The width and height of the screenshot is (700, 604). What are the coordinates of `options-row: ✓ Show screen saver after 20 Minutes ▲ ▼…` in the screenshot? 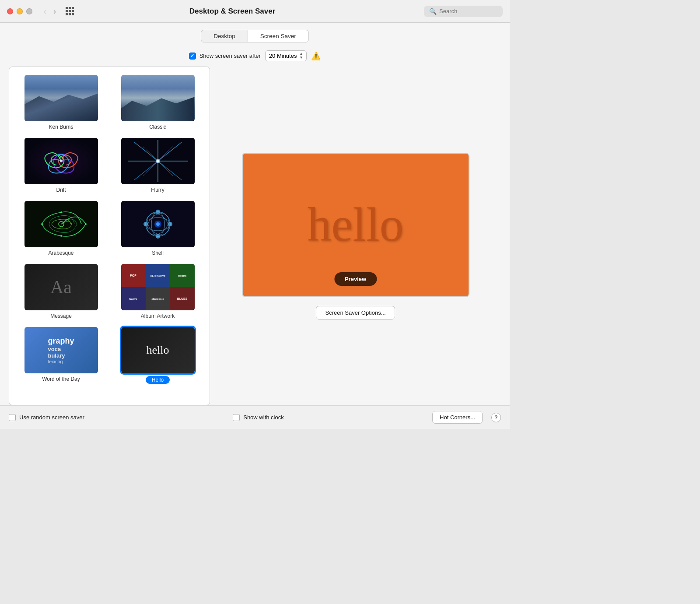 It's located at (255, 58).